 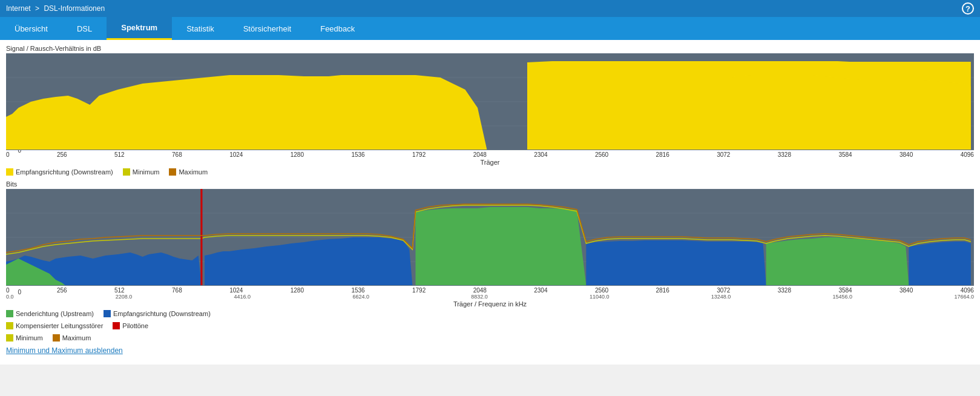 I want to click on bits-legend-minimum: Minimum, so click(x=24, y=338).